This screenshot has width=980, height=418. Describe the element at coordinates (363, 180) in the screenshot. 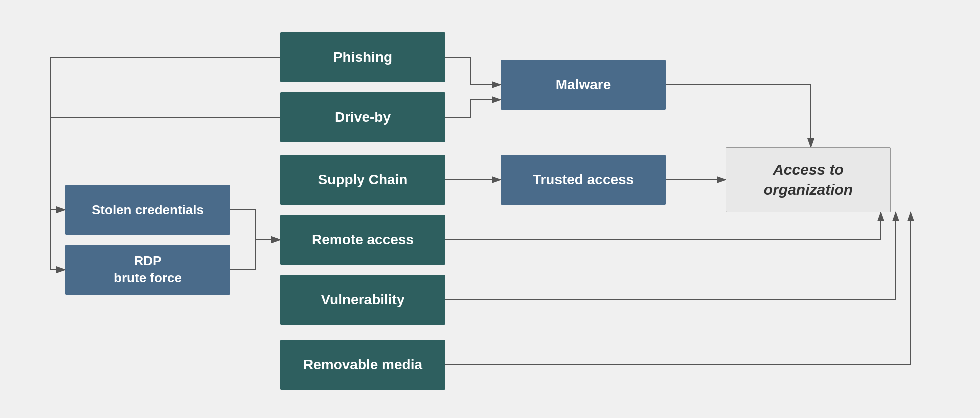

I see `supply-chain-box: Supply Chain` at that location.